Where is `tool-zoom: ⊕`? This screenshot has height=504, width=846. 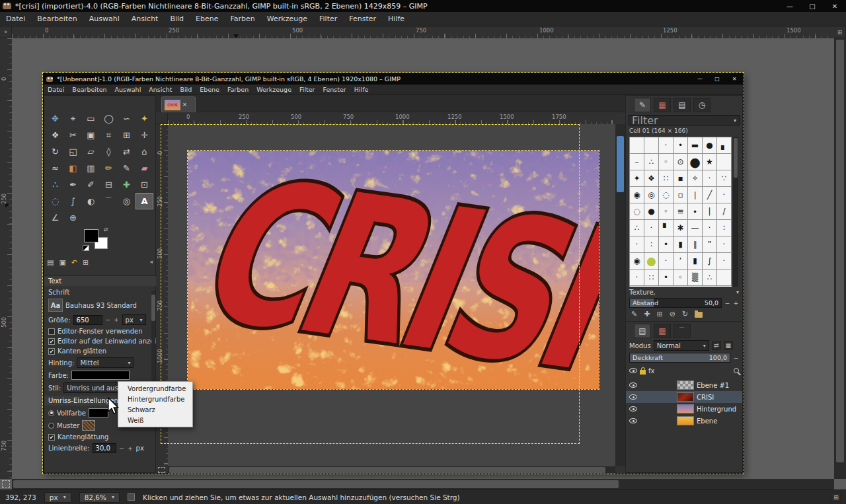 tool-zoom: ⊕ is located at coordinates (73, 218).